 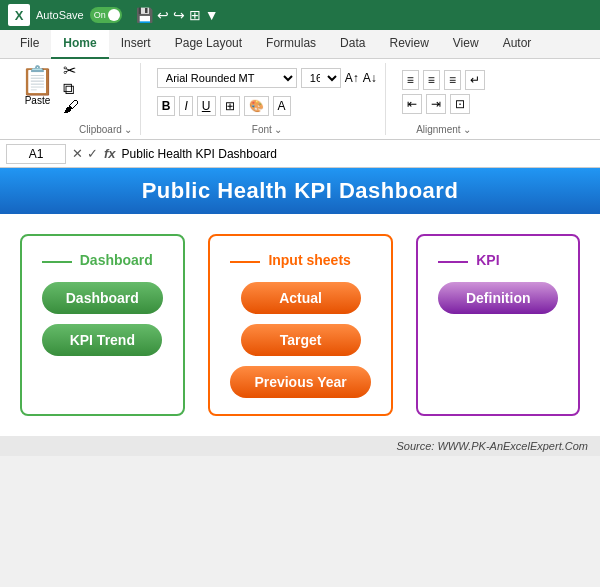 What do you see at coordinates (262, 130) in the screenshot?
I see `font-text: Font` at bounding box center [262, 130].